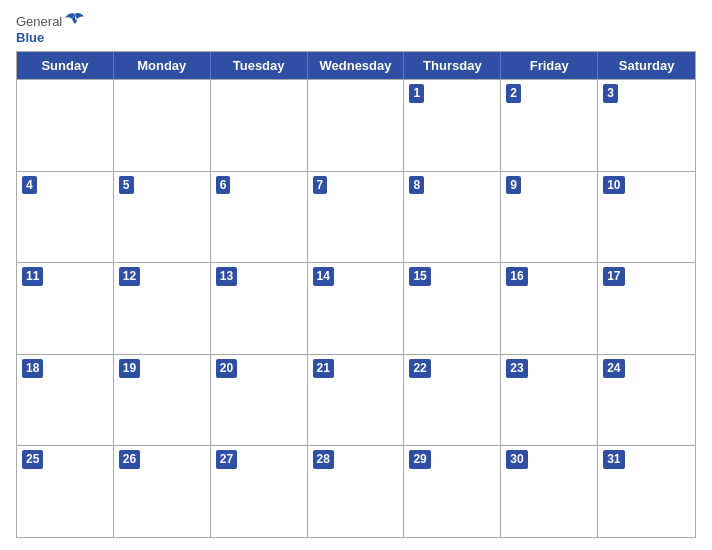 The width and height of the screenshot is (712, 550). What do you see at coordinates (162, 218) in the screenshot?
I see `day-cell-5: 5` at bounding box center [162, 218].